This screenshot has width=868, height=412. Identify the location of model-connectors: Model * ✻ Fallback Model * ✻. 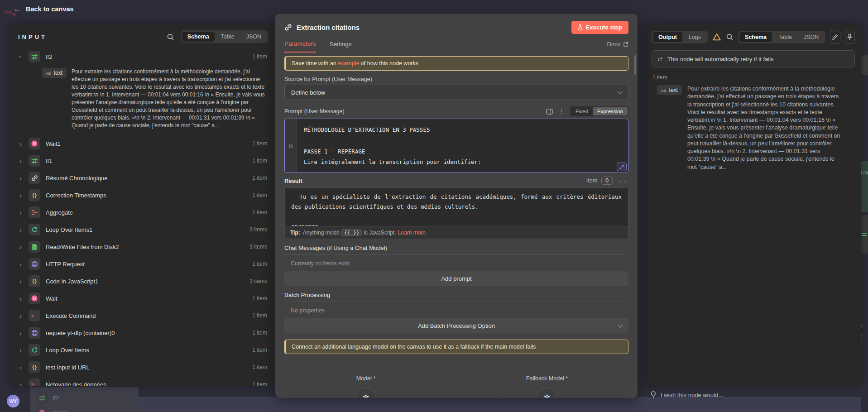
(456, 387).